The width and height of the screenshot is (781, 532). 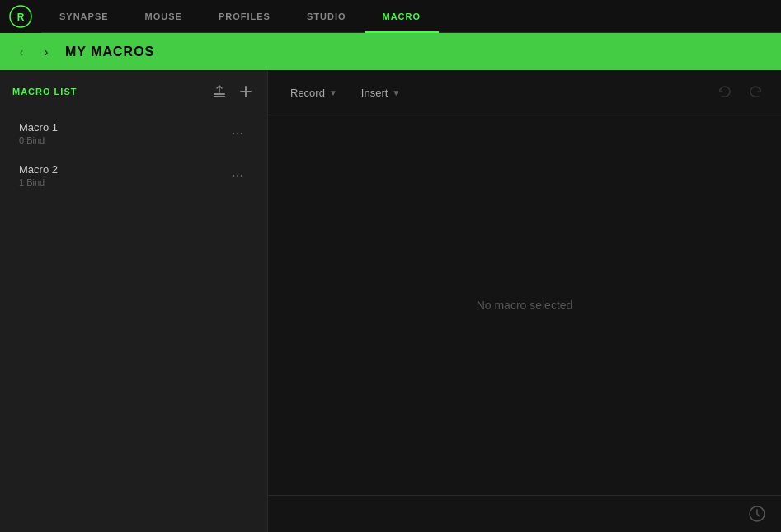 I want to click on macro-list: Macro 1 0 Bind ⋯ Macro 2 1 Bind ⋯, so click(x=134, y=154).